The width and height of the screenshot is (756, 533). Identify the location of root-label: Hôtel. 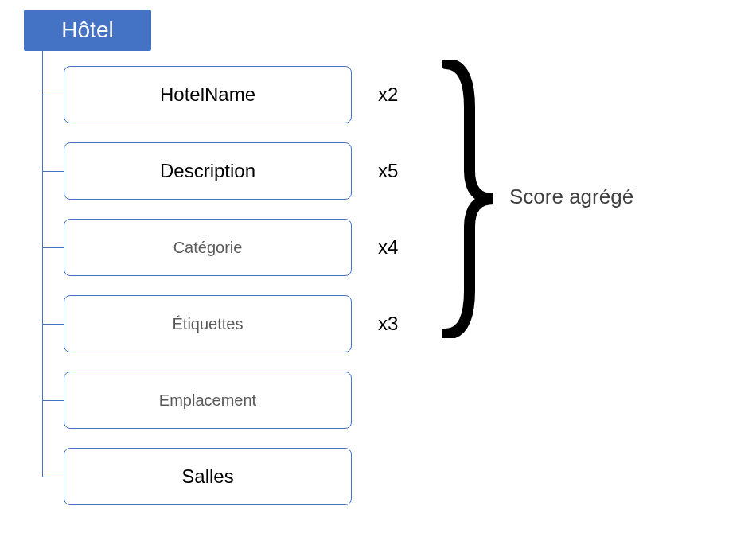
(88, 30).